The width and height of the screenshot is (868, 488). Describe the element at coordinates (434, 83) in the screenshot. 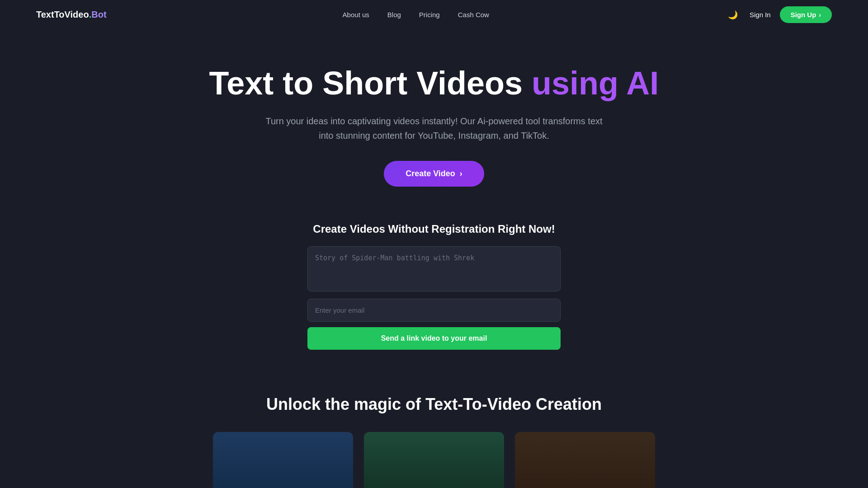

I see `hero-title: Text to Short Videos using AI` at that location.